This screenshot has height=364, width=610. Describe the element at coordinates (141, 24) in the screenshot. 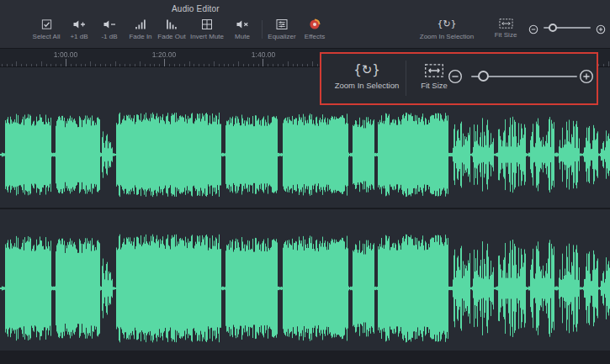

I see `fade-in-icon` at that location.